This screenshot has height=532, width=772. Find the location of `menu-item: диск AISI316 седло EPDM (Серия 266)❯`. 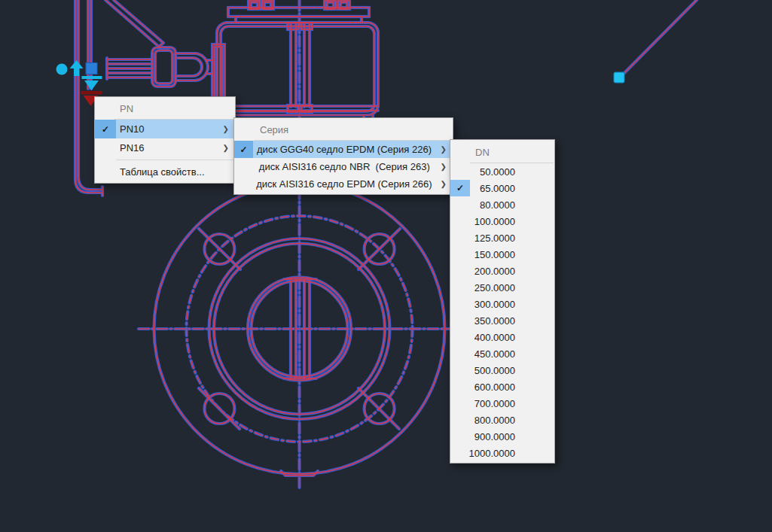

menu-item: диск AISI316 седло EPDM (Серия 266)❯ is located at coordinates (343, 184).